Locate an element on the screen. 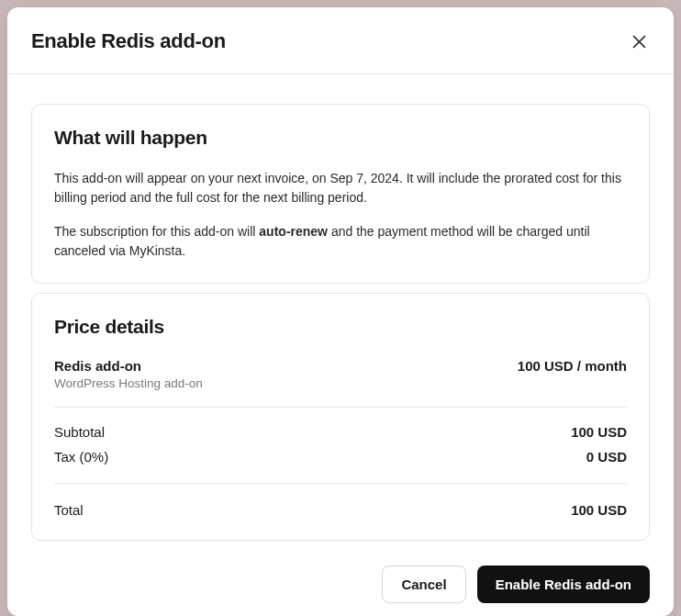  total-row: Total 100 USD is located at coordinates (340, 510).